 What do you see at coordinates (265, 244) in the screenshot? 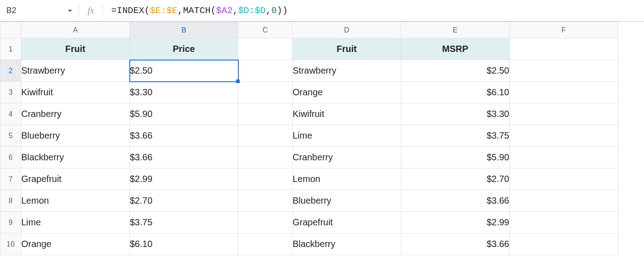
I see `cell-C10` at bounding box center [265, 244].